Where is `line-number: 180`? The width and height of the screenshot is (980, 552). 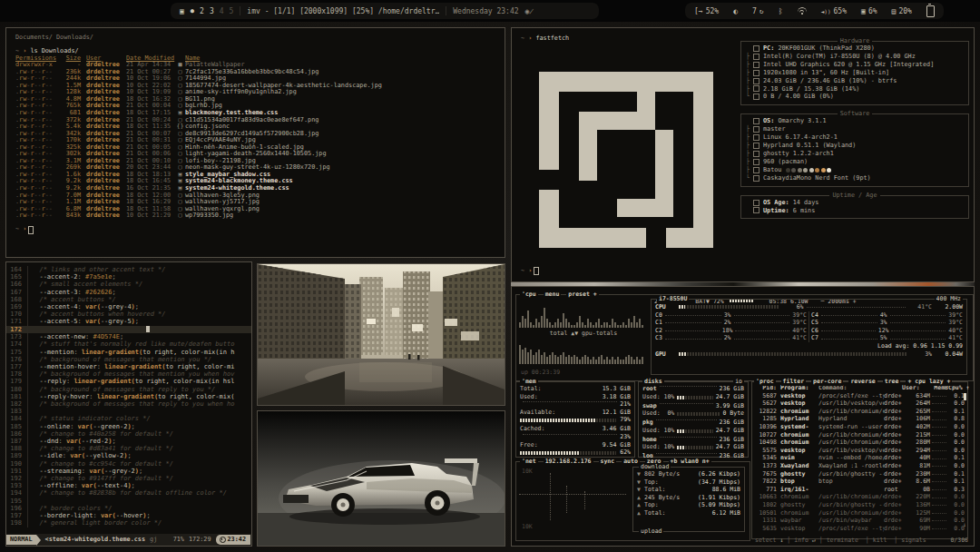 line-number: 180 is located at coordinates (15, 389).